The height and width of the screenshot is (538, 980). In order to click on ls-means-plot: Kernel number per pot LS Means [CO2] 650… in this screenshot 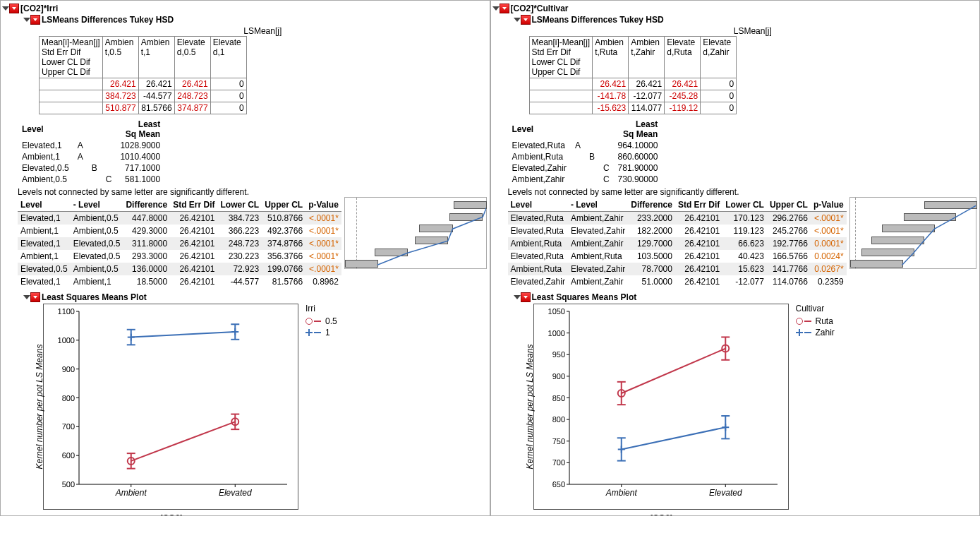, I will do `click(661, 407)`.